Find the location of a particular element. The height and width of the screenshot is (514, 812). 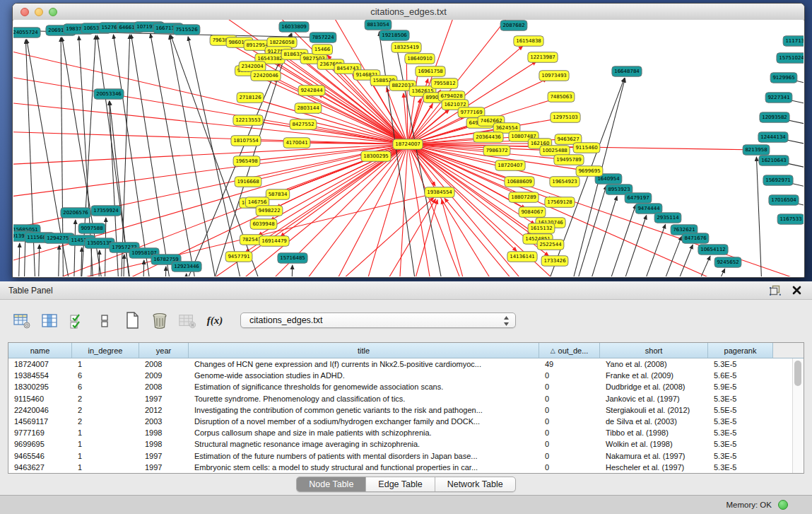

network-node: 1615132 is located at coordinates (541, 229).